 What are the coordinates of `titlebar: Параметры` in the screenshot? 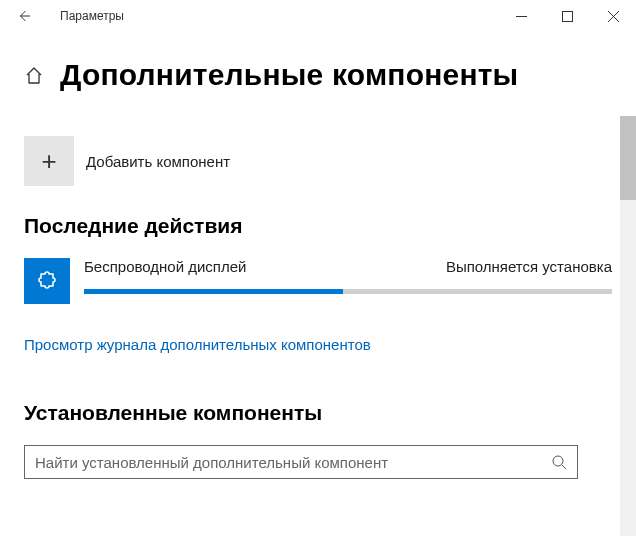 It's located at (318, 16).